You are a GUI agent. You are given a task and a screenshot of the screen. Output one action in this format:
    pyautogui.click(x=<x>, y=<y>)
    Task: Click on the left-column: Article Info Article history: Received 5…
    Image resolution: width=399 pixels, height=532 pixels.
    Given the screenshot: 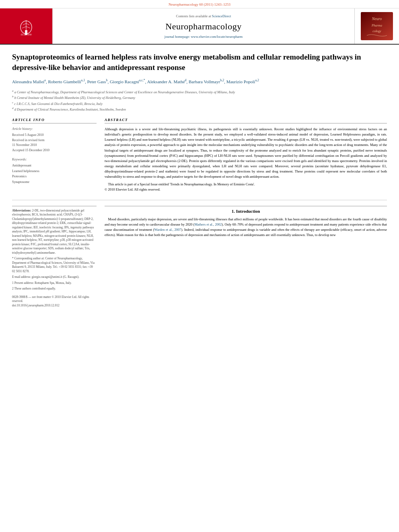 What is the action you would take?
    pyautogui.click(x=54, y=156)
    